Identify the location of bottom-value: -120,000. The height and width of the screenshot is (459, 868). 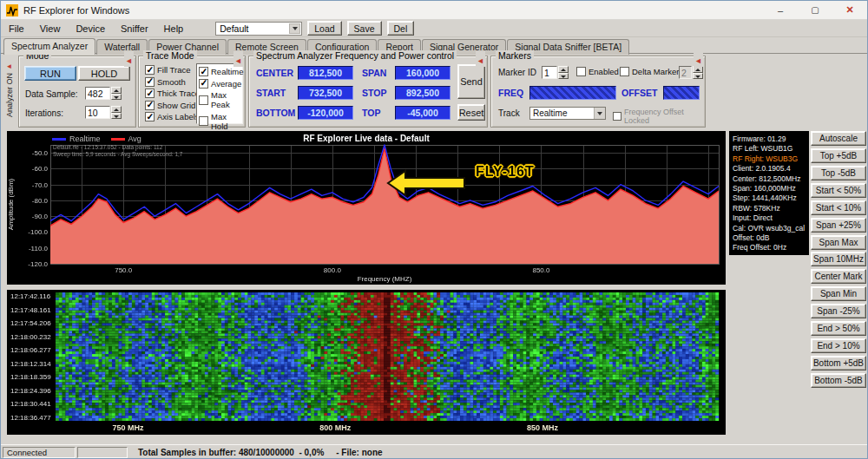
(326, 113).